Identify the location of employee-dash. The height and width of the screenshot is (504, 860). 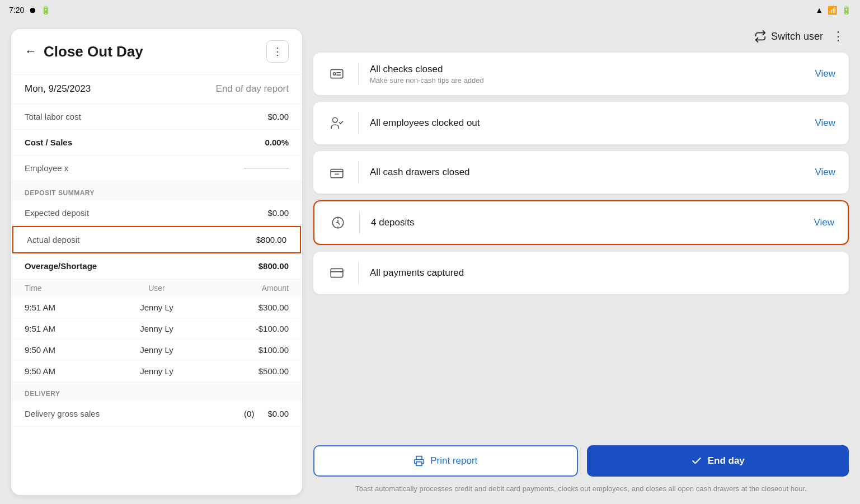
(266, 168).